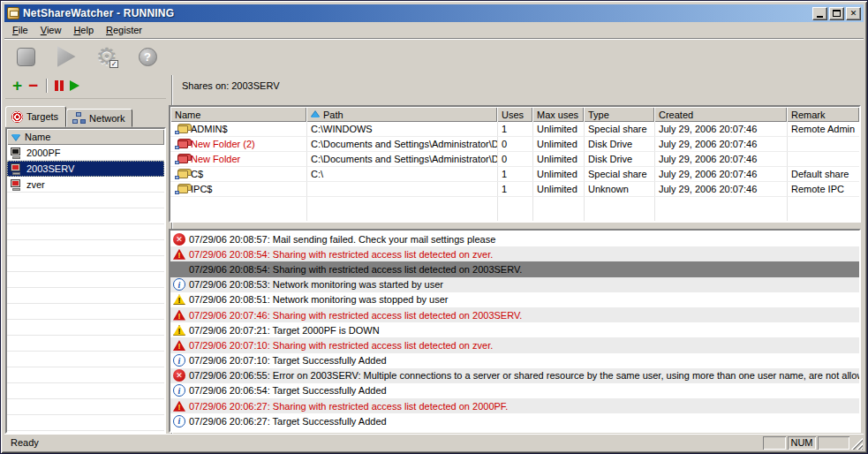  What do you see at coordinates (515, 145) in the screenshot?
I see `share-row-new-folder-2: New Folder (2) C:\Documents and Settings…` at bounding box center [515, 145].